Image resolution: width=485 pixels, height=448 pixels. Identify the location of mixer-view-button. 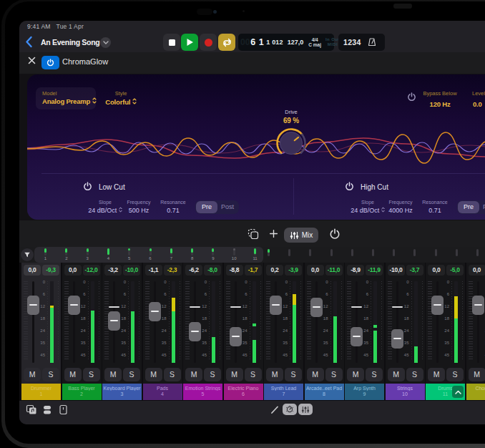
(305, 409).